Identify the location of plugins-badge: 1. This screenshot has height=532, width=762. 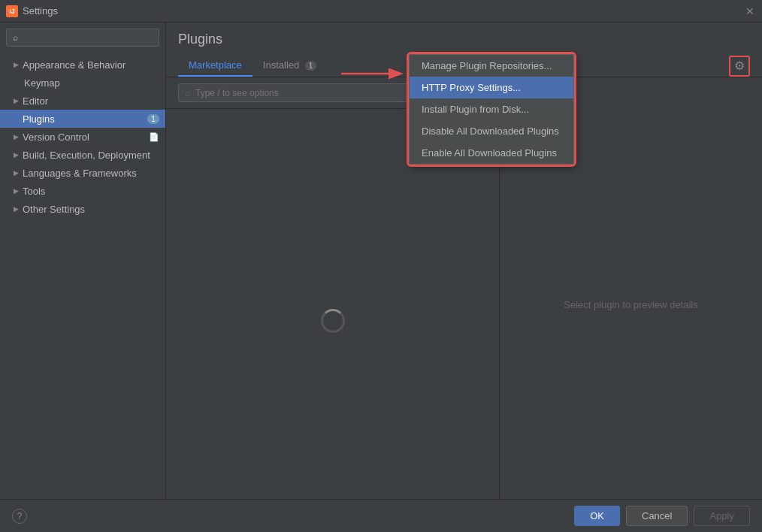
(153, 119).